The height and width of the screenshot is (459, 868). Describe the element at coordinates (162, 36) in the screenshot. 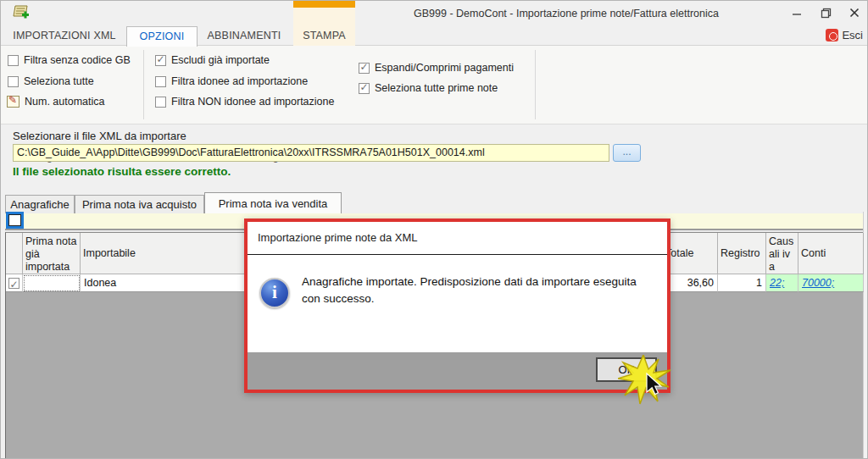

I see `tab-opzioni: OPZIONI` at that location.